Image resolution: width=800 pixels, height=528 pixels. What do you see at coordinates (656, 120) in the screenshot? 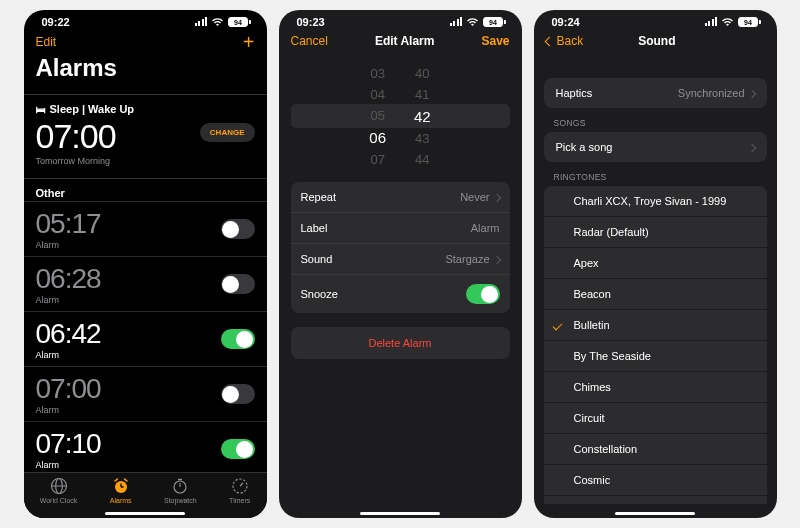
I see `songs-header: SONGS` at bounding box center [656, 120].